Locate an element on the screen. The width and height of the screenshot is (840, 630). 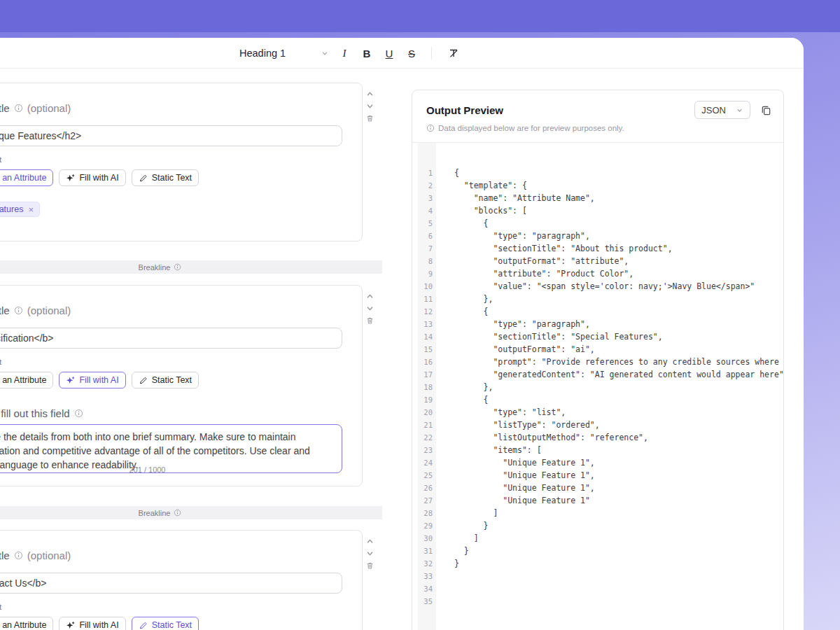
line-content: "prompt": "Provide references to any cre… is located at coordinates (610, 362).